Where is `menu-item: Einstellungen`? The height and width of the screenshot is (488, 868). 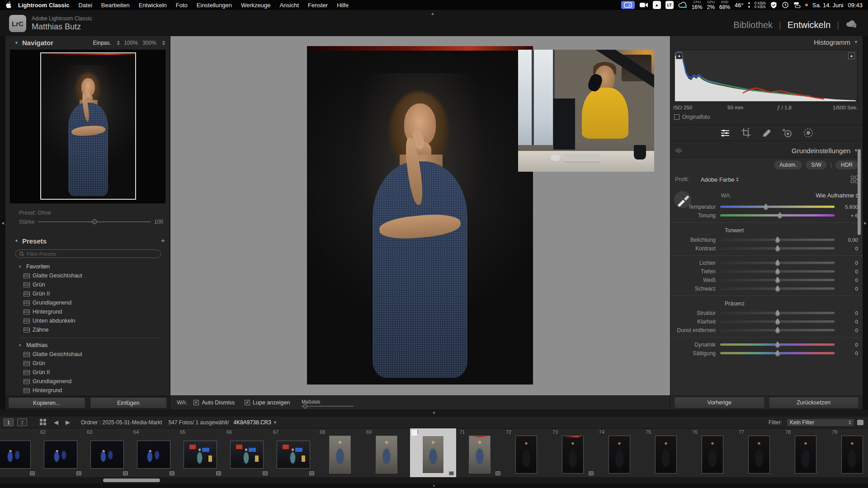
menu-item: Einstellungen is located at coordinates (214, 5).